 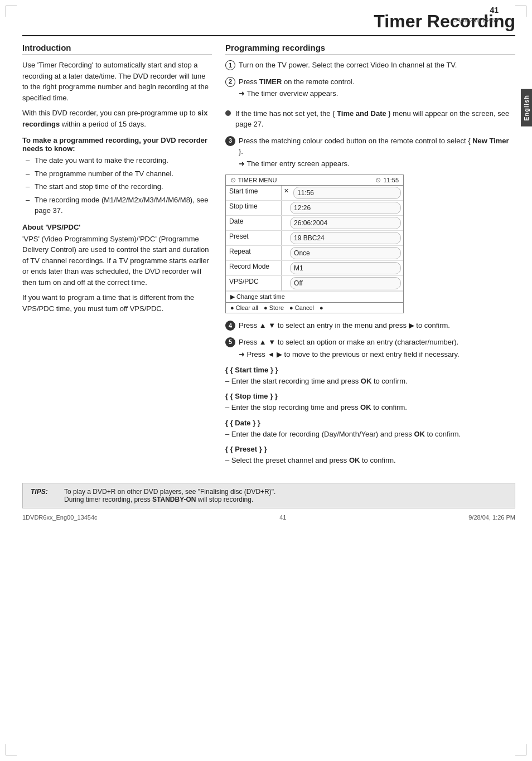 I want to click on timer-row-start-time: Start time ✕ 11:56, so click(x=315, y=193).